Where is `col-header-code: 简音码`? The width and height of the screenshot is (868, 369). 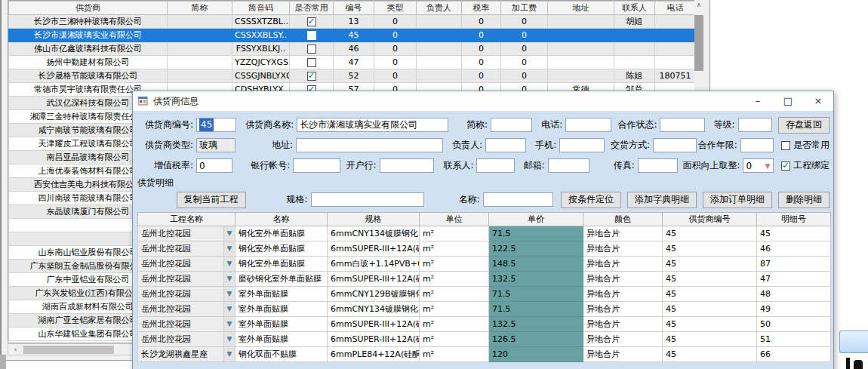 col-header-code: 简音码 is located at coordinates (261, 8).